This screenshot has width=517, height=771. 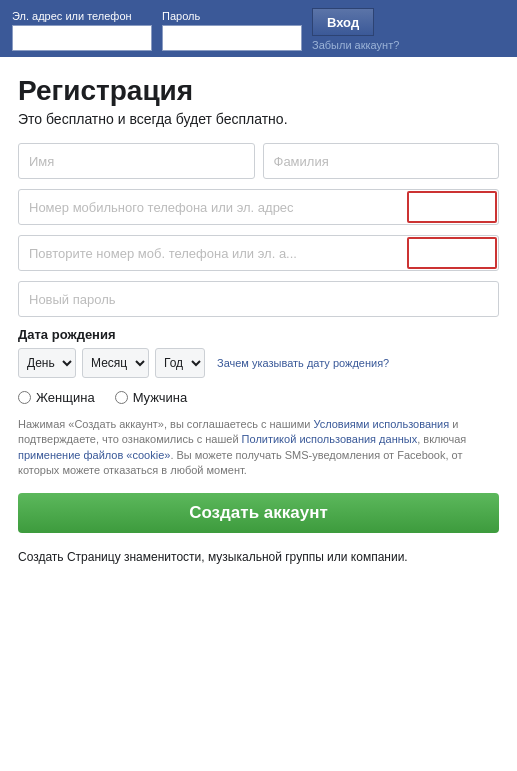 I want to click on why-birthday-link: Зачем указывать дату рождения?, so click(x=303, y=363).